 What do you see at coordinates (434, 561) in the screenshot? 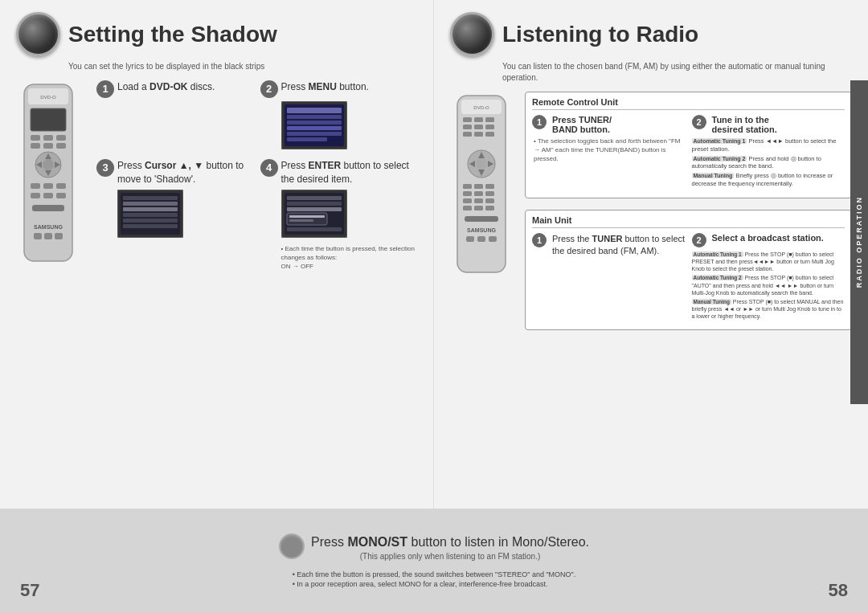
I see `bottom-content: Press MONO/ST button to listen in Mono/S…` at bounding box center [434, 561].